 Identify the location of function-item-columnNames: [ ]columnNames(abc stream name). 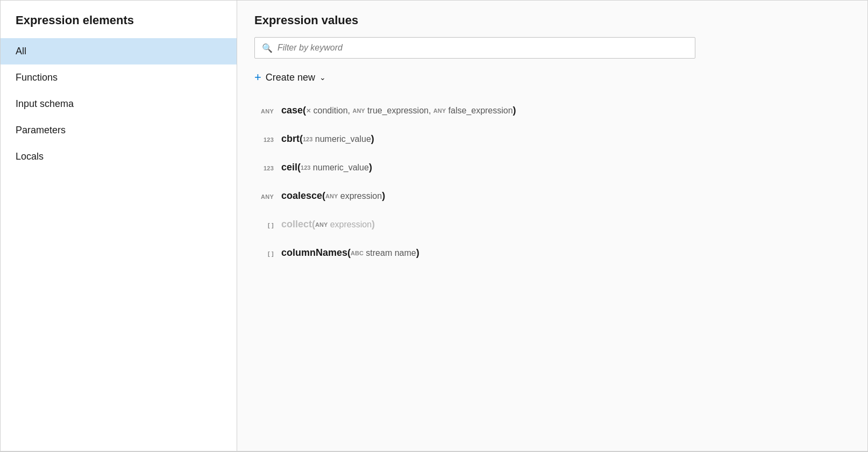
(552, 253).